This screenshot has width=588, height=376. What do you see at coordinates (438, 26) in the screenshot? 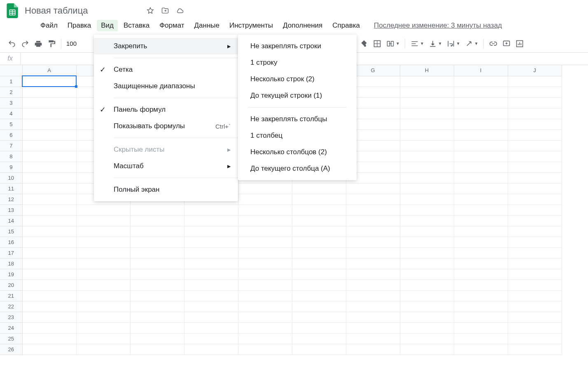
I see `last-edit-link: Последнее изменение: 3 минуты назад` at bounding box center [438, 26].